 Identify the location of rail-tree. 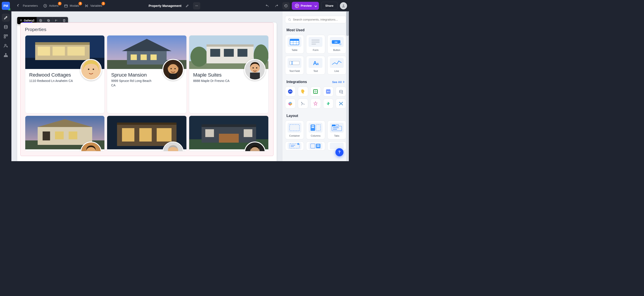
(6, 55).